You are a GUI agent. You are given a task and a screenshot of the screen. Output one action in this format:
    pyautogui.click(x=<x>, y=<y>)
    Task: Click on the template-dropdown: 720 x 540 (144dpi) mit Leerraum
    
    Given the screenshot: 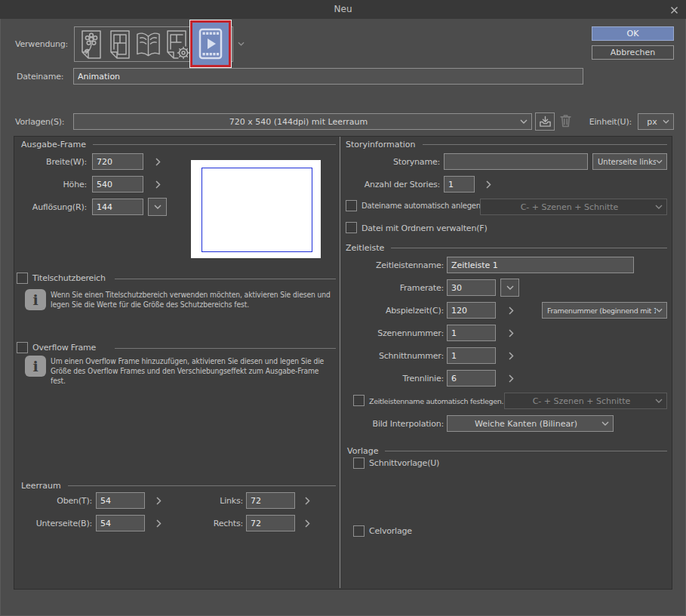 What is the action you would take?
    pyautogui.click(x=303, y=122)
    